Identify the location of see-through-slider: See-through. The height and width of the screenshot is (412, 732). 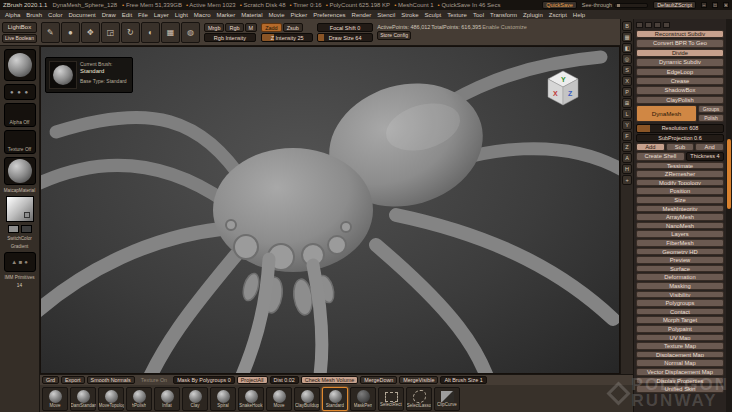
(615, 5).